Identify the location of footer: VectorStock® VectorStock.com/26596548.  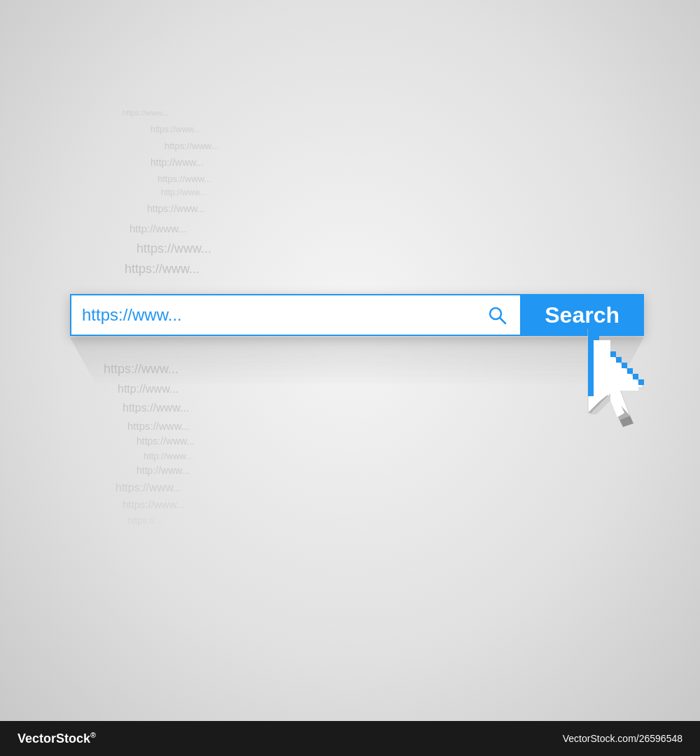
(350, 738).